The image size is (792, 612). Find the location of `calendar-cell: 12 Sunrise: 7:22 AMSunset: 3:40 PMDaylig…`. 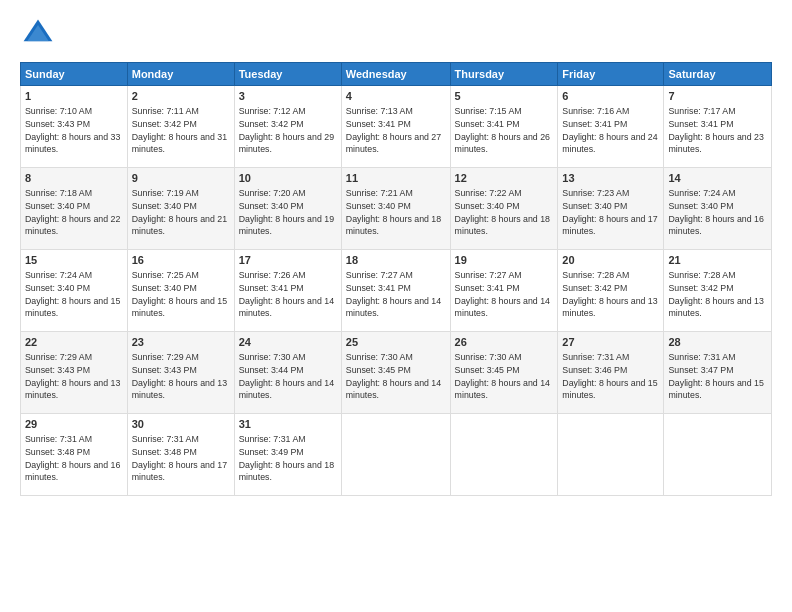

calendar-cell: 12 Sunrise: 7:22 AMSunset: 3:40 PMDaylig… is located at coordinates (504, 209).